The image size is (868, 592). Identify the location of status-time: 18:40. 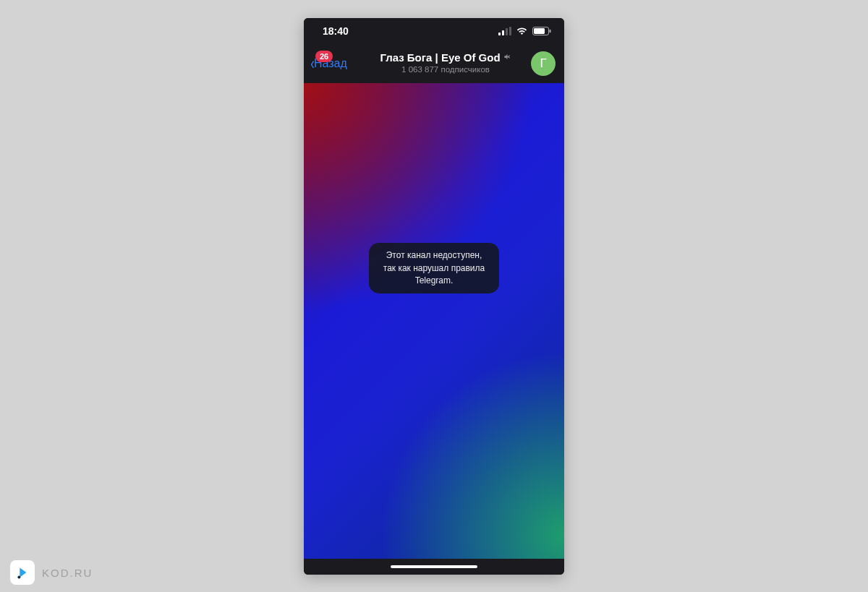
(336, 31).